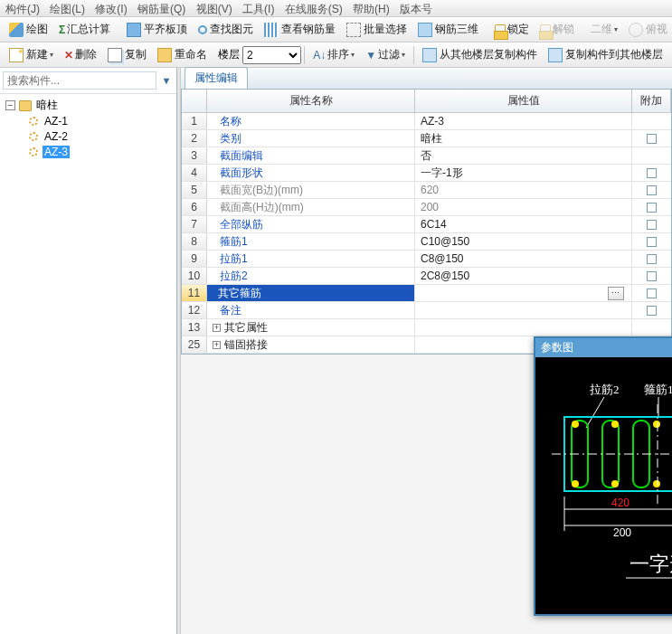  I want to click on new-button: ✦新建▾, so click(31, 54).